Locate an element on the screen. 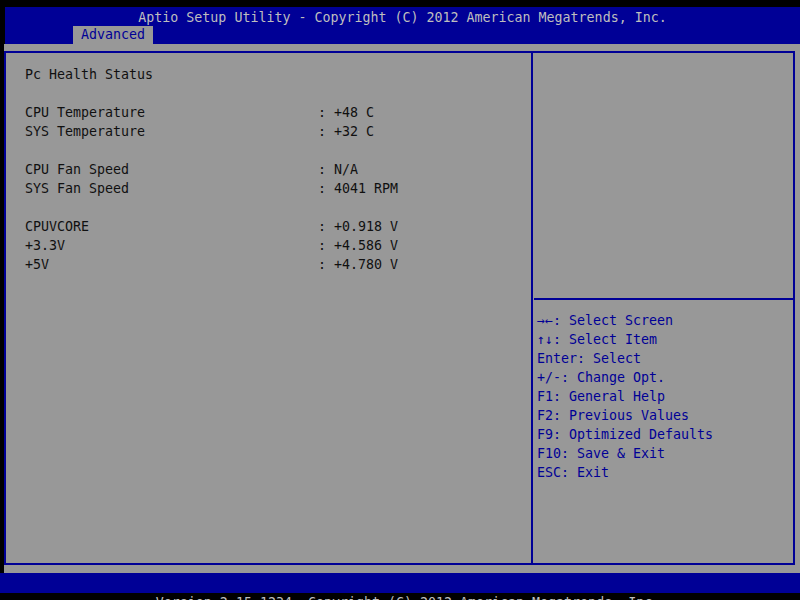 This screenshot has height=600, width=800. value-text: +32 C is located at coordinates (354, 132).